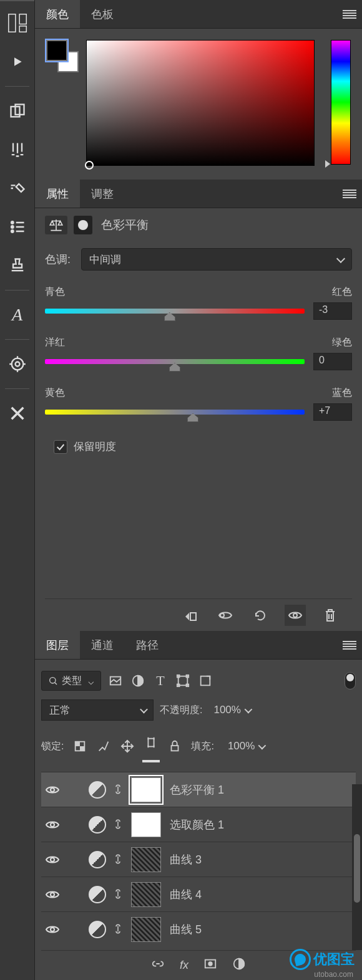 The image size is (362, 980). I want to click on target-icon, so click(17, 364).